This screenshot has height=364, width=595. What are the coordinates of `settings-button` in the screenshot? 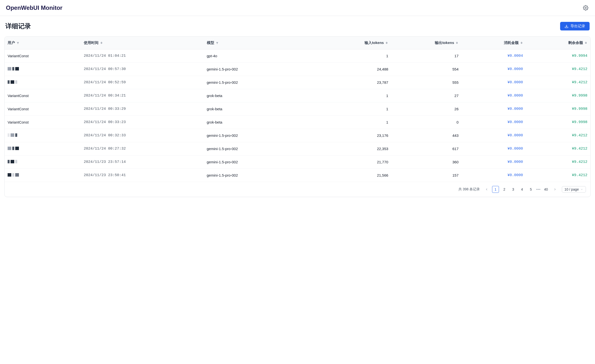 It's located at (586, 8).